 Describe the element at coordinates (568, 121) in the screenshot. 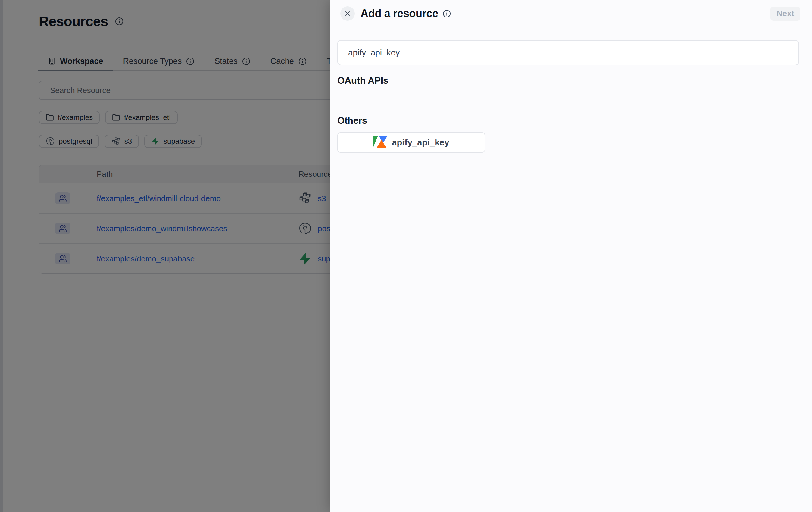

I see `section-heading-others: Others` at that location.